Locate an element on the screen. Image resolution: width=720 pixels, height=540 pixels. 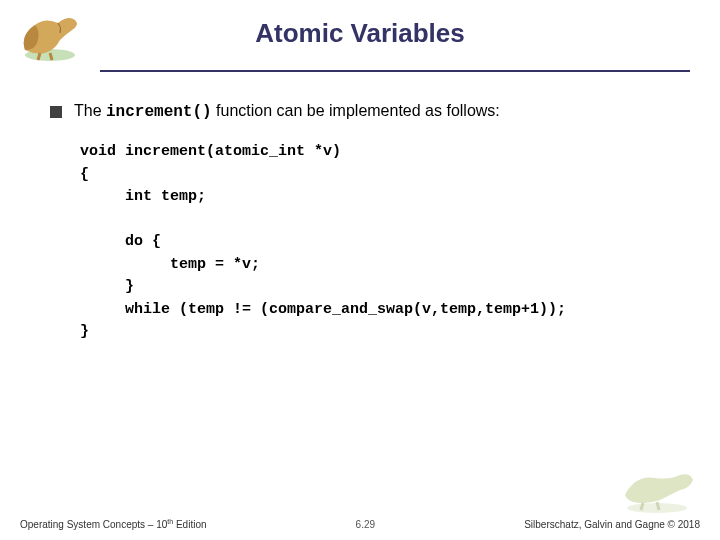
footer-left-a: Operating System Concepts – 10 is located at coordinates (94, 524).